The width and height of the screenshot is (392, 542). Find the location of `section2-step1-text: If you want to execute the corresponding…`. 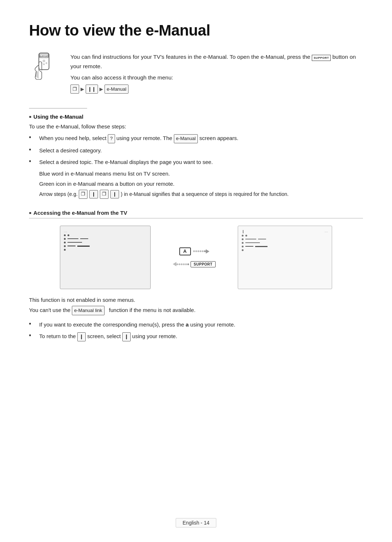

section2-step1-text: If you want to execute the corresponding… is located at coordinates (137, 325).